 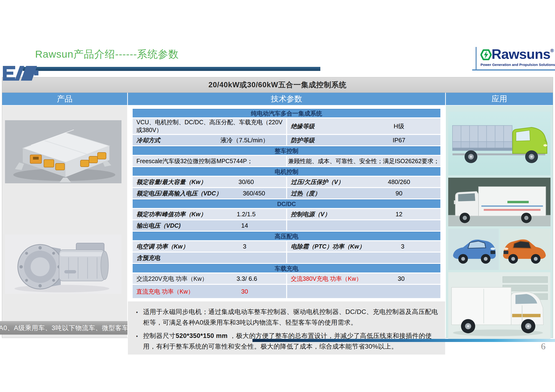 What do you see at coordinates (169, 214) in the screenshot?
I see `spec-label: 额定功率/峰值功率（Kw）` at bounding box center [169, 214].